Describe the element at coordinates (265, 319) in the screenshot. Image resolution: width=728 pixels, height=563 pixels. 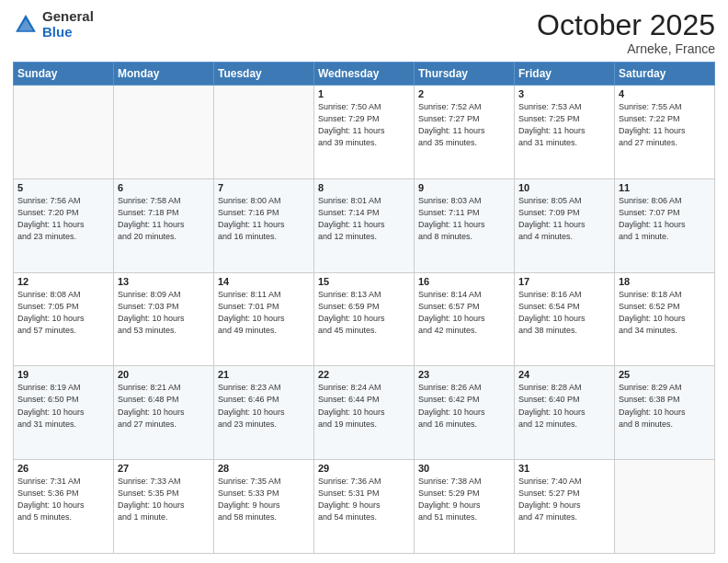
I see `calendar-cell: 14Sunrise: 8:11 AM Sunset: 7:01 PM Dayli…` at that location.